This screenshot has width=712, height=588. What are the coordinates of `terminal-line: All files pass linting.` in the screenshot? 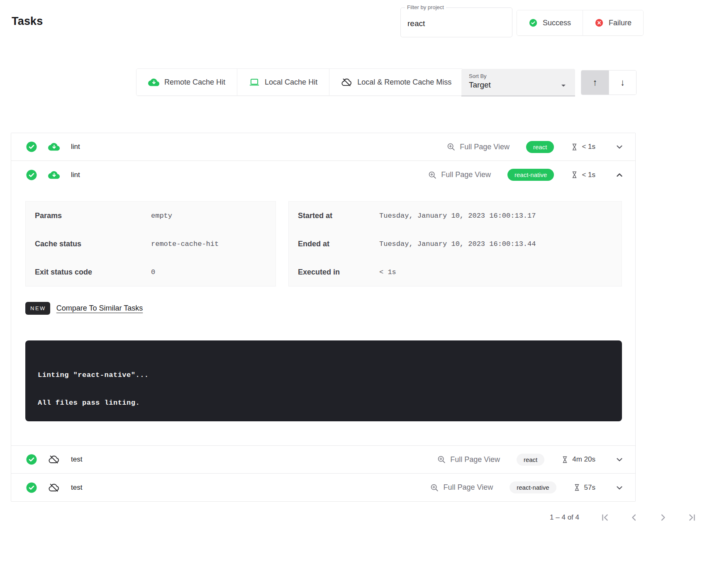 It's located at (324, 403).